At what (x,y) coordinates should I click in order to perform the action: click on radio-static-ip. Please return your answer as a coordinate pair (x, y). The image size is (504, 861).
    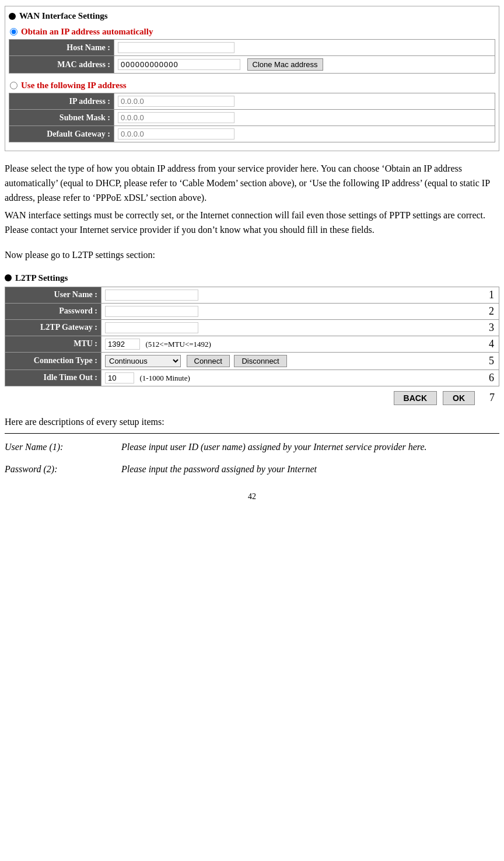
    Looking at the image, I should click on (14, 85).